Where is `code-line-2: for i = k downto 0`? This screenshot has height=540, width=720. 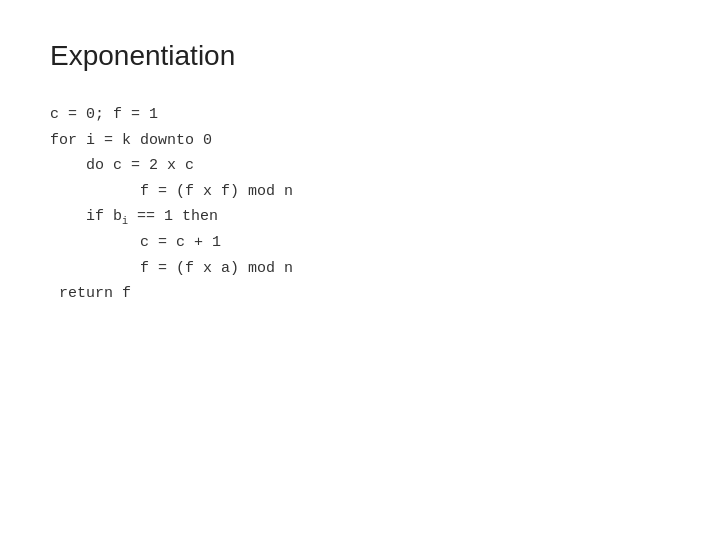 code-line-2: for i = k downto 0 is located at coordinates (360, 141).